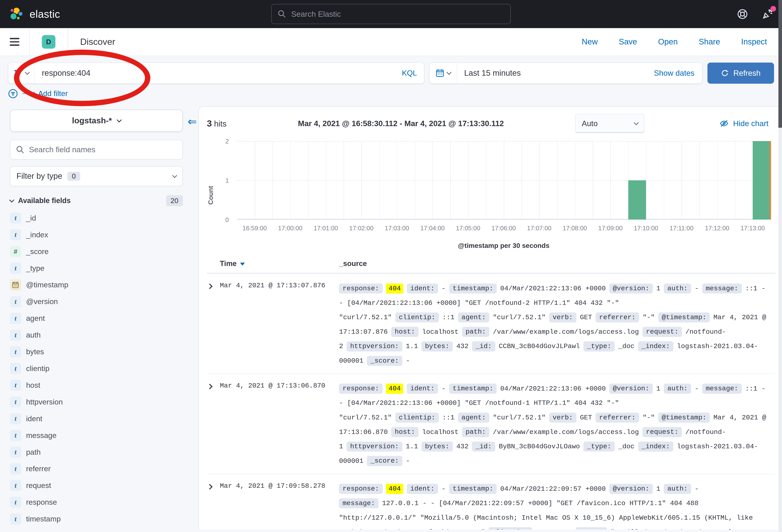 The width and height of the screenshot is (782, 532). I want to click on field-item-timestamp: ttimestamp, so click(104, 519).